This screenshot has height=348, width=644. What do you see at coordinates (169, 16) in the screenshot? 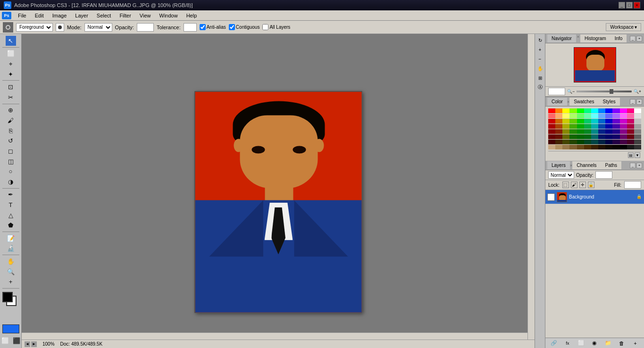
I see `menu-window: Window` at bounding box center [169, 16].